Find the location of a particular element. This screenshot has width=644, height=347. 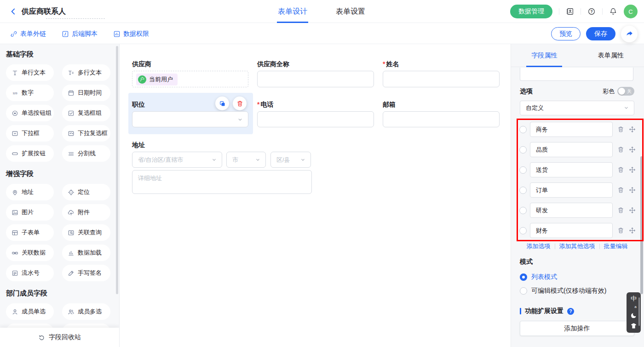

sidebar-field-item: 地址 is located at coordinates (30, 192).